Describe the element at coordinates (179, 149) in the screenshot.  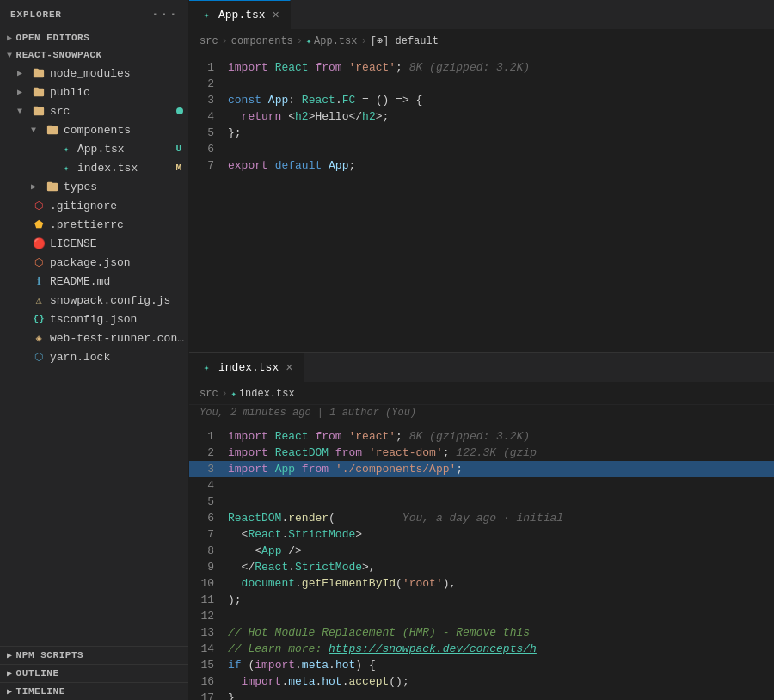
I see `app-tsx-badge: U` at that location.